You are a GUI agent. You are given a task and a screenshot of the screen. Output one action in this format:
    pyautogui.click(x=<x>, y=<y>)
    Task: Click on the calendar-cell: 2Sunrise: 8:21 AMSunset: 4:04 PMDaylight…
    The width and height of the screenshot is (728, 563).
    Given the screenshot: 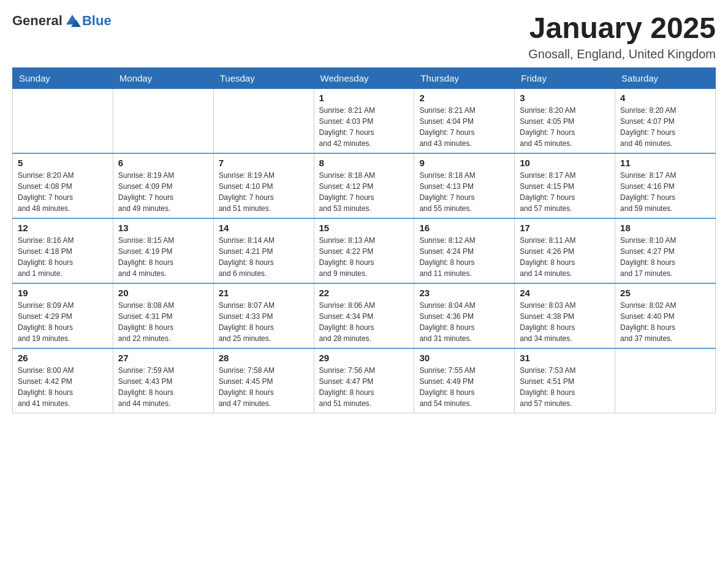 What is the action you would take?
    pyautogui.click(x=464, y=121)
    